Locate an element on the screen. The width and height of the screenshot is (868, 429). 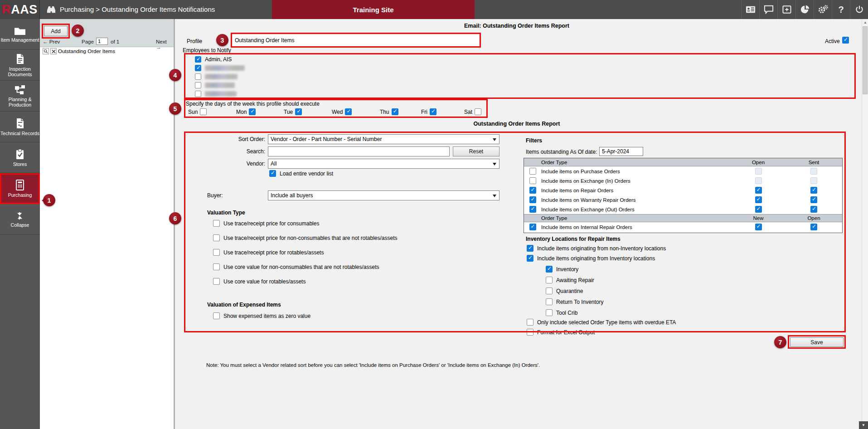
power-icon is located at coordinates (859, 10).